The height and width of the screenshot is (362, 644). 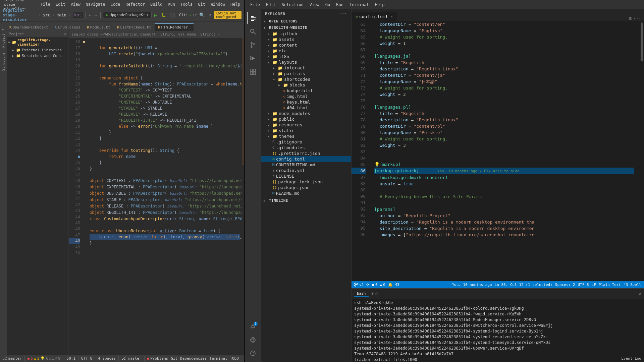 What do you see at coordinates (306, 79) in the screenshot?
I see `tree-item-shortcodes: ▼ 📁 shortcodes` at bounding box center [306, 79].